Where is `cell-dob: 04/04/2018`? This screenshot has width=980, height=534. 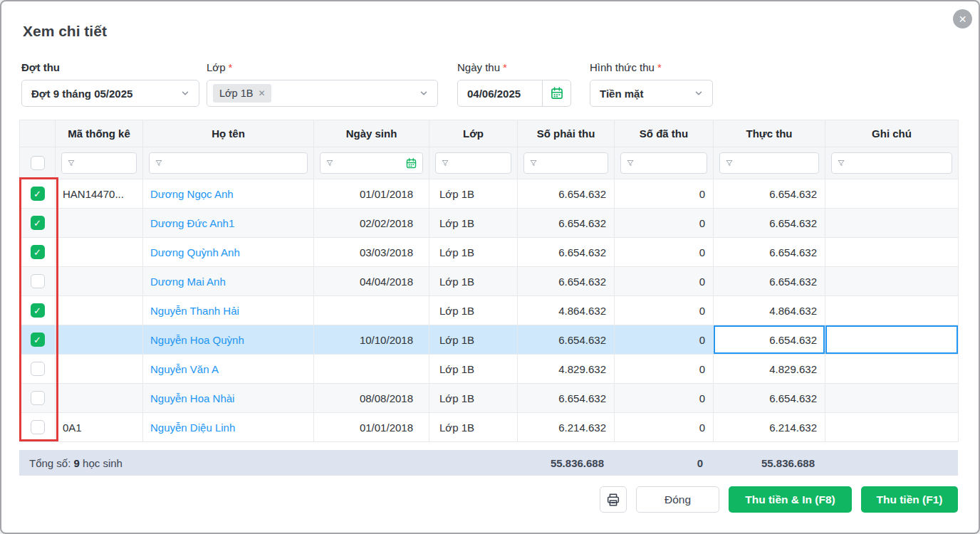 cell-dob: 04/04/2018 is located at coordinates (372, 282).